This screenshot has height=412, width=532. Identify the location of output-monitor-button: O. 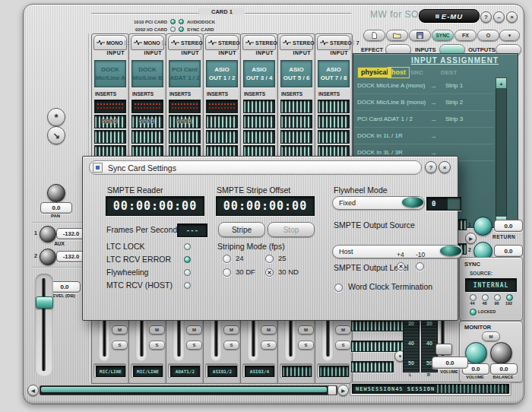
(488, 35).